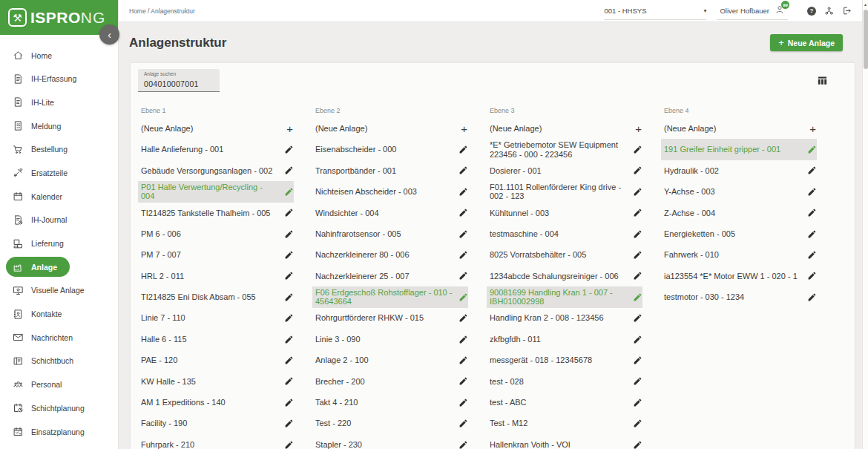 The image size is (868, 449). What do you see at coordinates (655, 11) in the screenshot?
I see `system-select: 001 - HHSYS ▾` at bounding box center [655, 11].